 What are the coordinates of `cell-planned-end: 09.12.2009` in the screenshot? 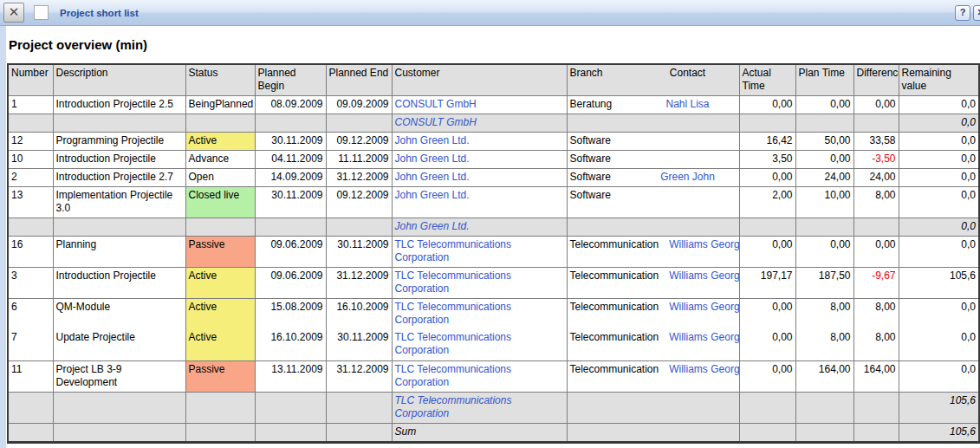 It's located at (359, 202).